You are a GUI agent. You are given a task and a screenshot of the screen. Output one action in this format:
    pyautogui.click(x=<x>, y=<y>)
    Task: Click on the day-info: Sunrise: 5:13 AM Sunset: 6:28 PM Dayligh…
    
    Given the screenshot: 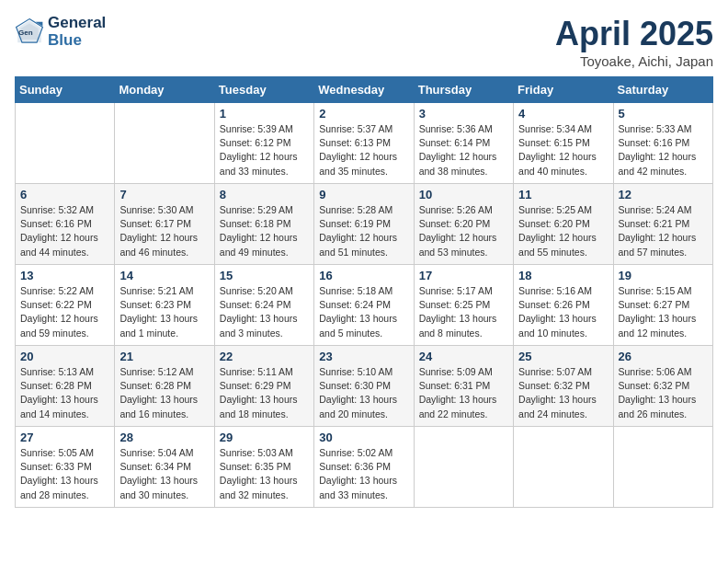 What is the action you would take?
    pyautogui.click(x=64, y=394)
    